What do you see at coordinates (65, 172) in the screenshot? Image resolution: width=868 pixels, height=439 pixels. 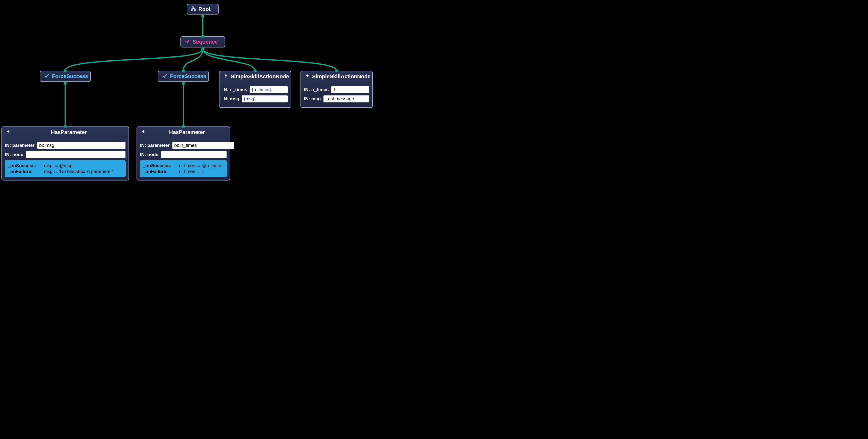 I see `callback-on-failure: _onFailure: msg := 'No blackboard parame…` at bounding box center [65, 172].